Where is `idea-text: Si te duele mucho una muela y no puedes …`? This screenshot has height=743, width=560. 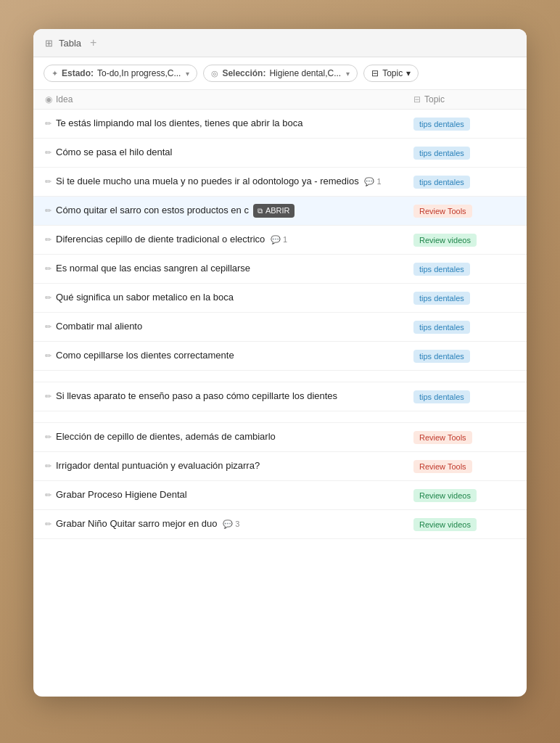
idea-text: Si te duele mucho una muela y no puedes … is located at coordinates (231, 181).